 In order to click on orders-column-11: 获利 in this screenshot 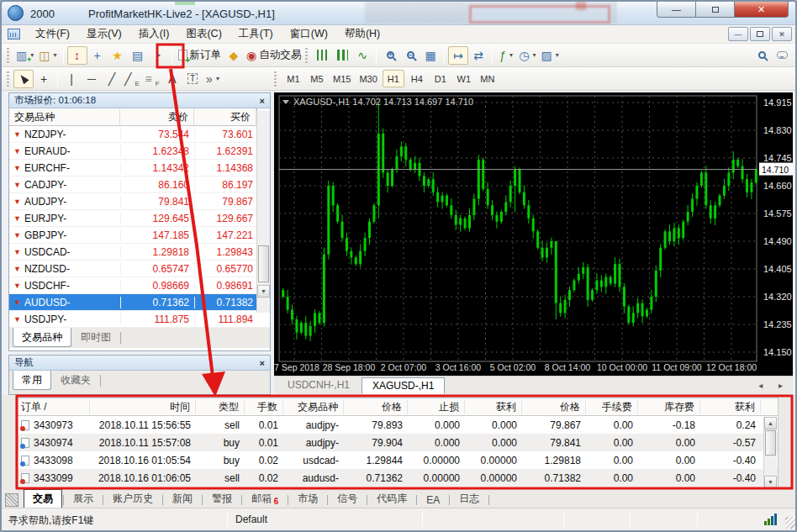, I will do `click(731, 407)`.